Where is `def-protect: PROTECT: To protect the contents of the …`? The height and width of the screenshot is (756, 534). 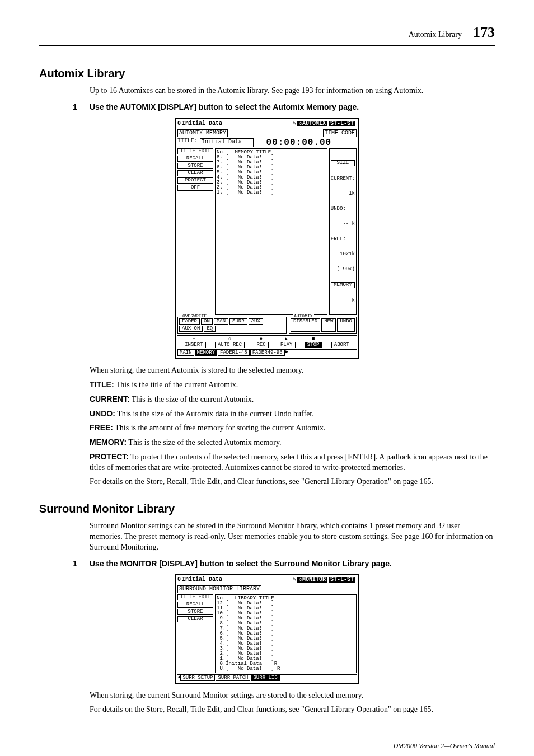 def-protect: PROTECT: To protect the contents of the … is located at coordinates (292, 462).